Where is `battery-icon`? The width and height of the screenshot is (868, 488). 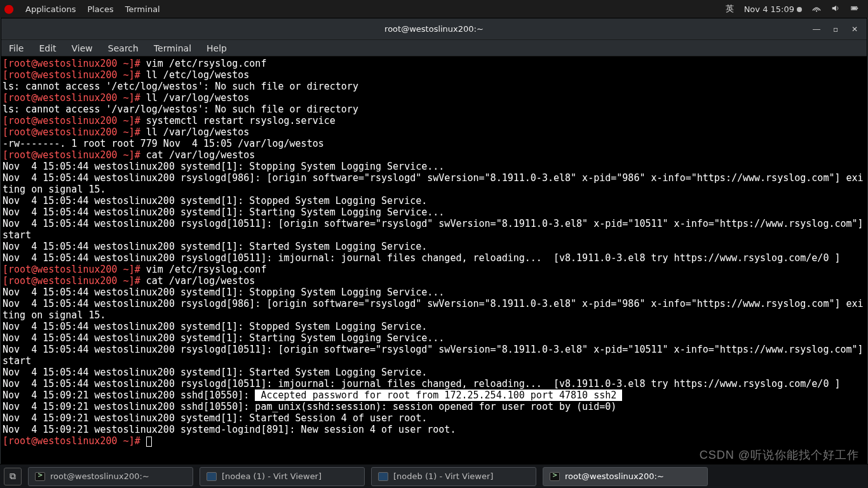
battery-icon is located at coordinates (855, 9).